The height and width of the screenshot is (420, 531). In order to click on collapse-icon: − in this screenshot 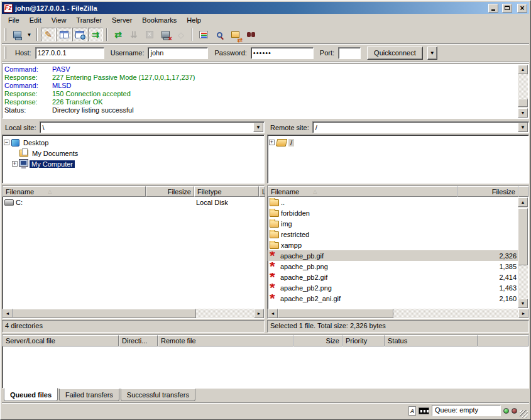, I will do `click(6, 142)`.